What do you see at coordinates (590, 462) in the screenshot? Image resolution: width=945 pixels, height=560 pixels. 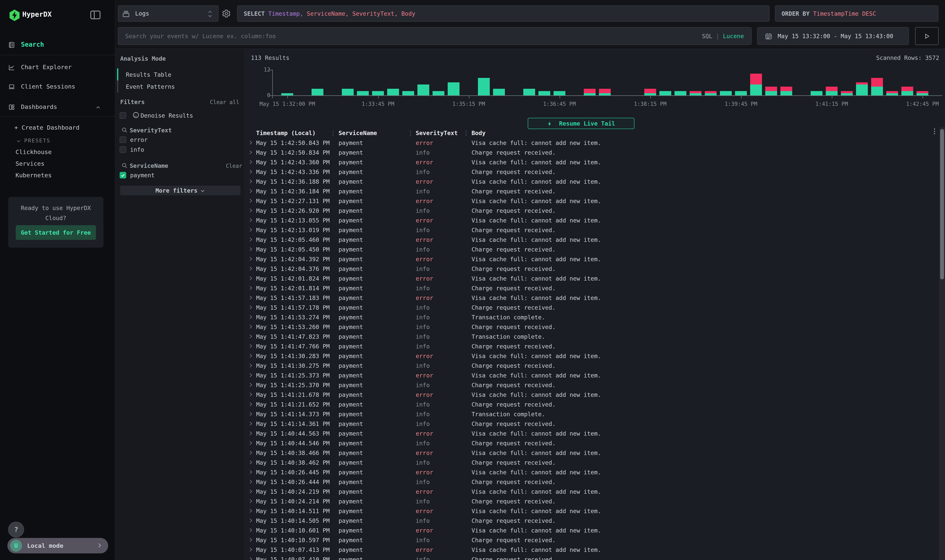 I see `table-row: May 15 1:40:38.462 PMpaymentinfoCharge r…` at bounding box center [590, 462].